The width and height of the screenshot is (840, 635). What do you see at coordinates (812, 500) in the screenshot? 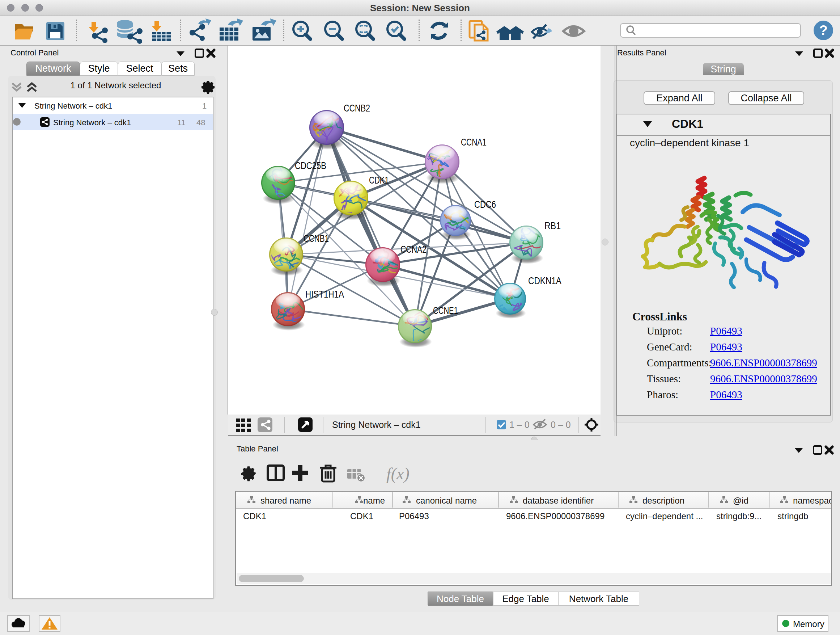
I see `svg-text: namespace` at bounding box center [812, 500].